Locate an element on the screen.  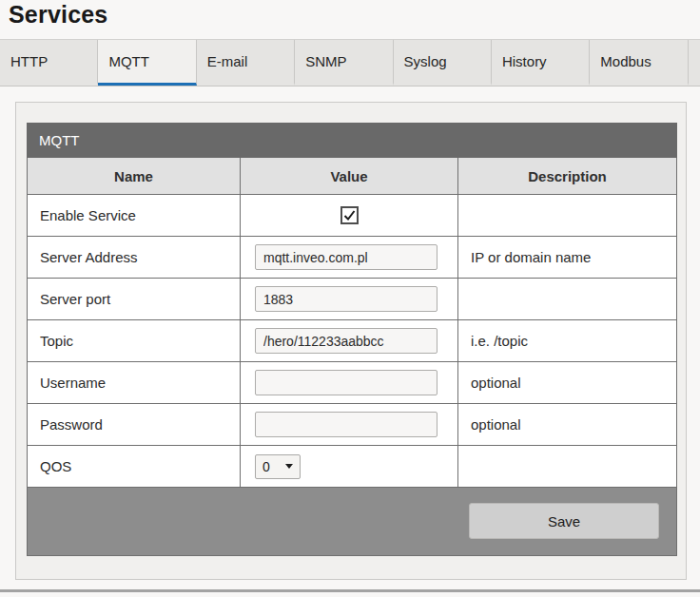
username-input is located at coordinates (346, 382).